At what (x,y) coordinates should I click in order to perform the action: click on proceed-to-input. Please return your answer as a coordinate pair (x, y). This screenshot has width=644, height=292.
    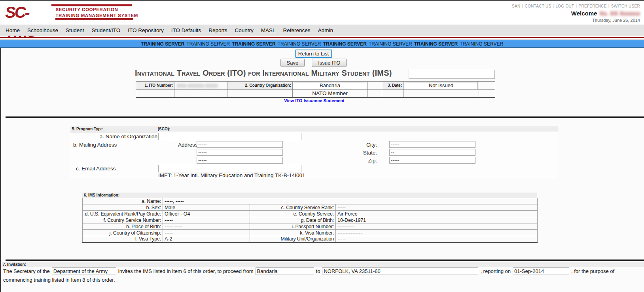
    Looking at the image, I should click on (400, 271).